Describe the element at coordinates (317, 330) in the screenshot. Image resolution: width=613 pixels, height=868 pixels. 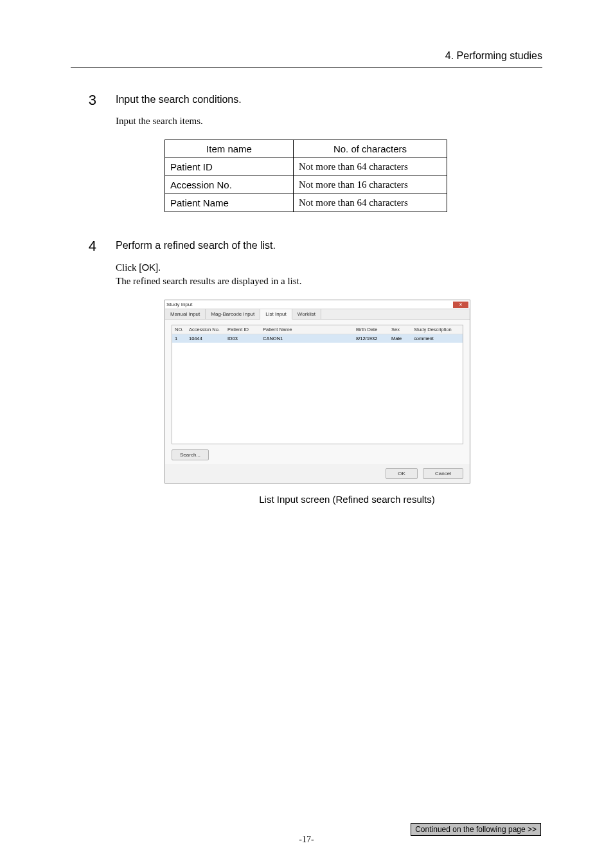
I see `list-header-row: NO. Accession No. Patient ID Patient Nam…` at that location.